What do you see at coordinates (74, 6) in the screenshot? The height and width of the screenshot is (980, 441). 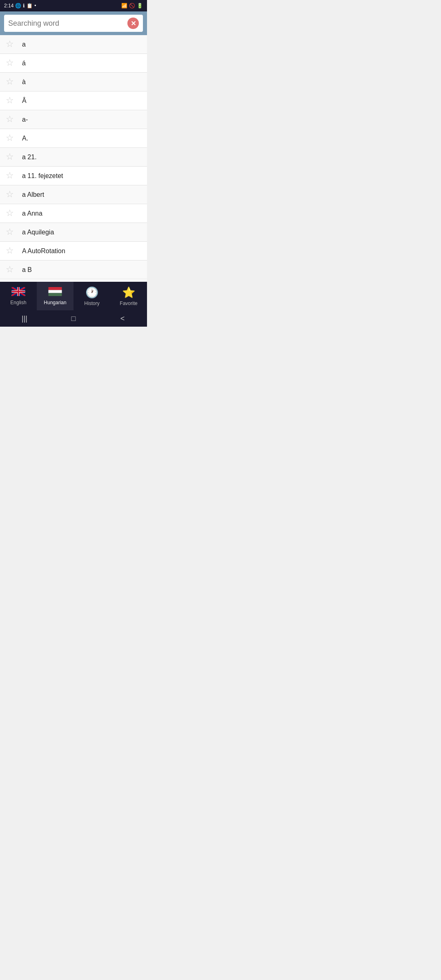 I see `status-bar: 2:14 🌐 ℹ 📋 • 📶 🚫 🔋` at bounding box center [74, 6].